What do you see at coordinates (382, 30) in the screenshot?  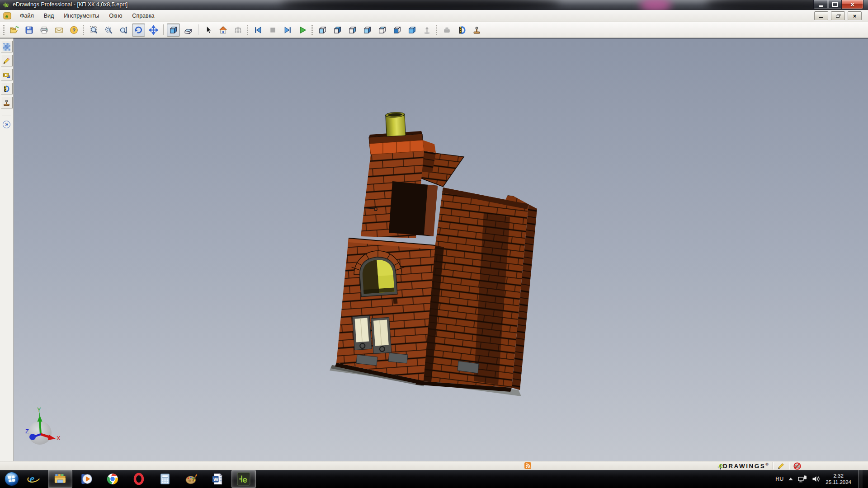 I see `view-top-button` at bounding box center [382, 30].